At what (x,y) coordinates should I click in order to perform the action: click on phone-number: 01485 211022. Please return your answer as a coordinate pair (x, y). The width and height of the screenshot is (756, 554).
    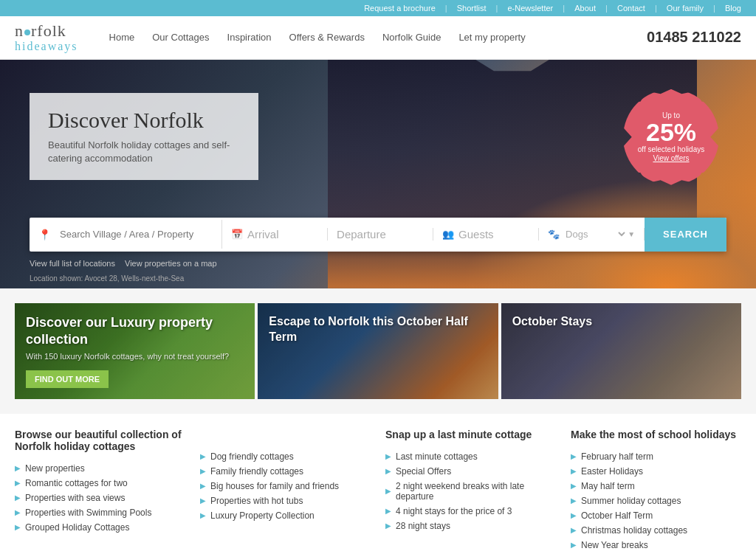
    Looking at the image, I should click on (694, 37).